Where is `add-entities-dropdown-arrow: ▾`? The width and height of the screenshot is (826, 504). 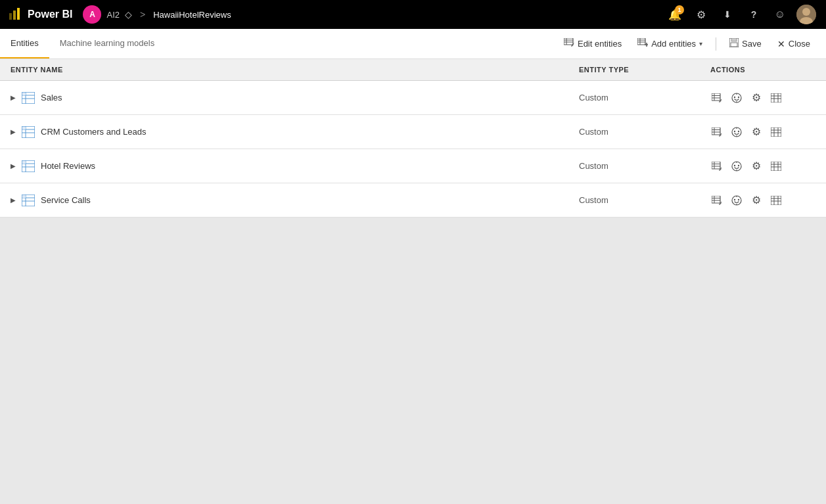 add-entities-dropdown-arrow: ▾ is located at coordinates (700, 43).